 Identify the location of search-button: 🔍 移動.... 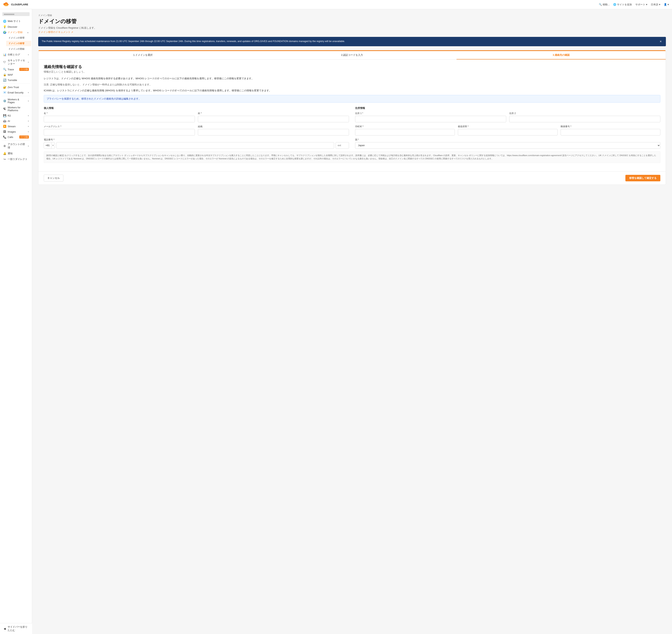
(604, 5).